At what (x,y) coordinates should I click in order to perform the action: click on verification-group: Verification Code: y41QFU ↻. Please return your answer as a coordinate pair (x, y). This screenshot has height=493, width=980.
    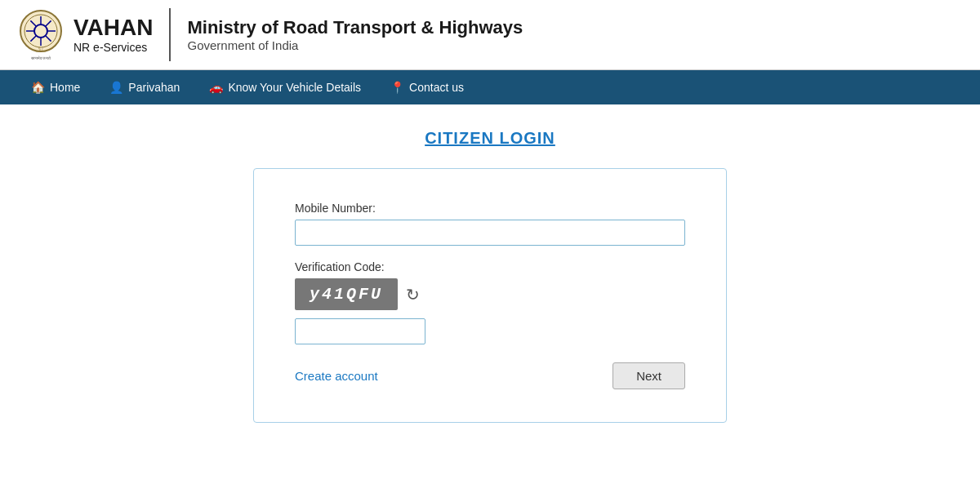
    Looking at the image, I should click on (490, 302).